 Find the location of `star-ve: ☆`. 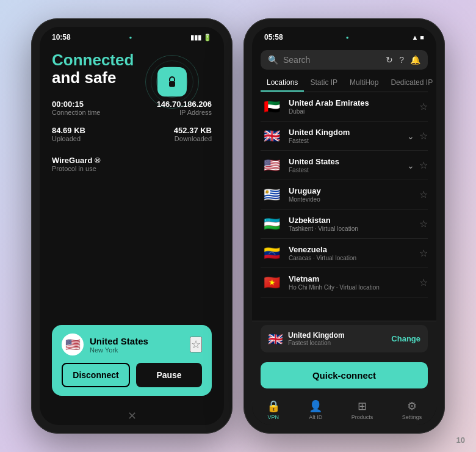

star-ve: ☆ is located at coordinates (424, 253).